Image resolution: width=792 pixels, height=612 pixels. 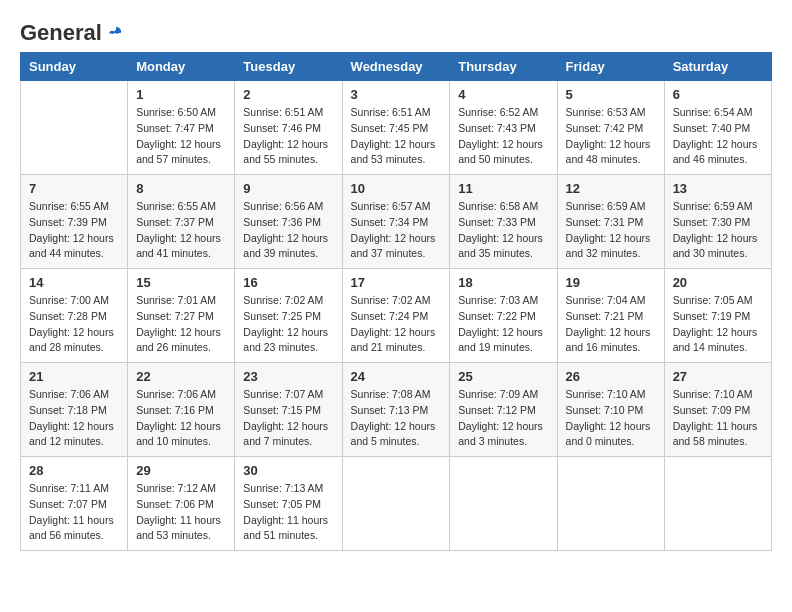 I want to click on day-number: 7, so click(x=74, y=188).